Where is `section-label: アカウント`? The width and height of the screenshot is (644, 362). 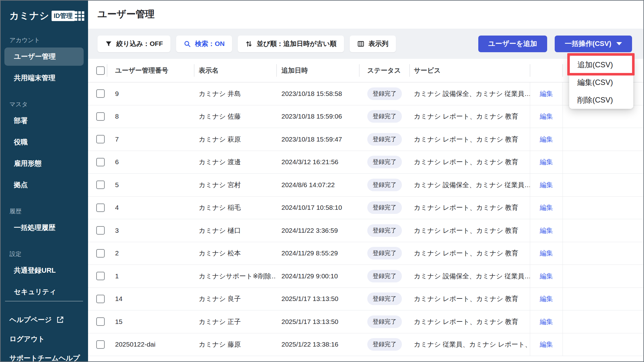 section-label: アカウント is located at coordinates (49, 40).